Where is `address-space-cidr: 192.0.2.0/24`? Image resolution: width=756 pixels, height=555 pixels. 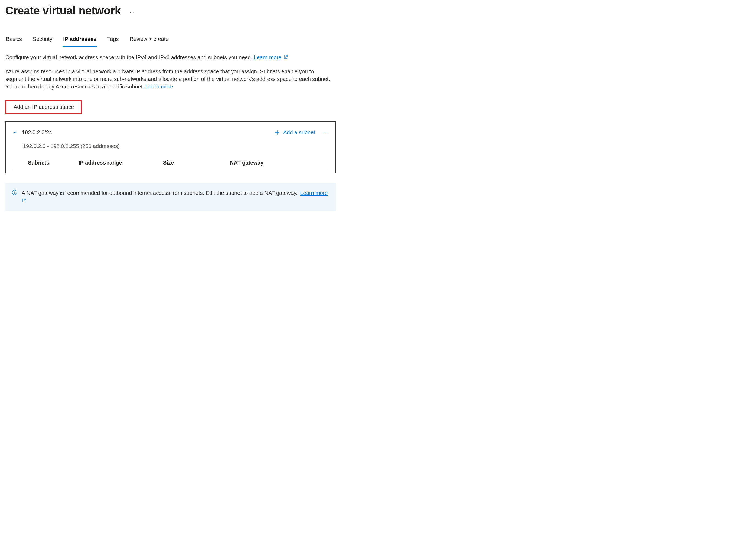 address-space-cidr: 192.0.2.0/24 is located at coordinates (37, 132).